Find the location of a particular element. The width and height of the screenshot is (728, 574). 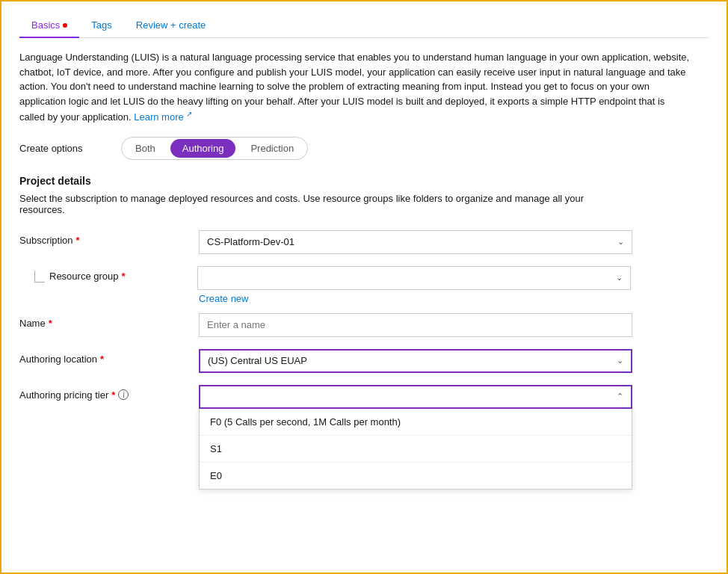

authoring-location-control: (US) Central US EUAP ⌄ is located at coordinates (416, 361).